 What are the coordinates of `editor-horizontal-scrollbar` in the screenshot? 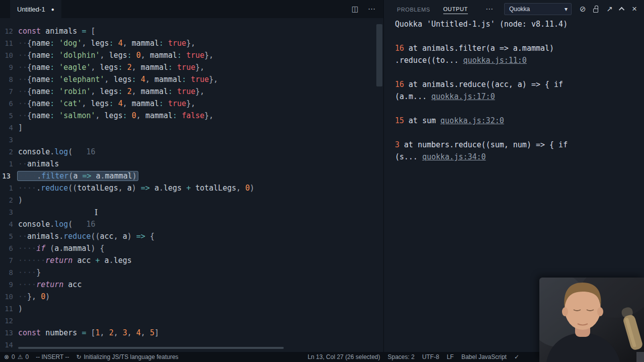 It's located at (151, 348).